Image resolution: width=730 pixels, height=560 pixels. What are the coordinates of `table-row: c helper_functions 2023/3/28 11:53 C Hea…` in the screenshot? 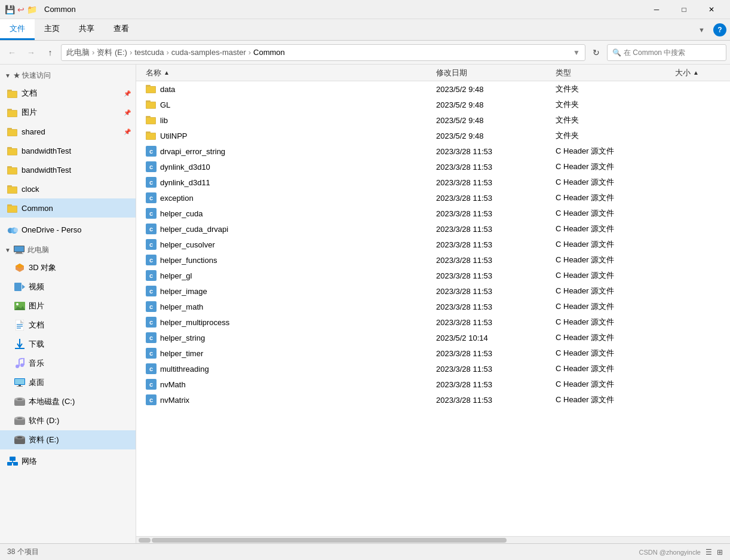 It's located at (433, 260).